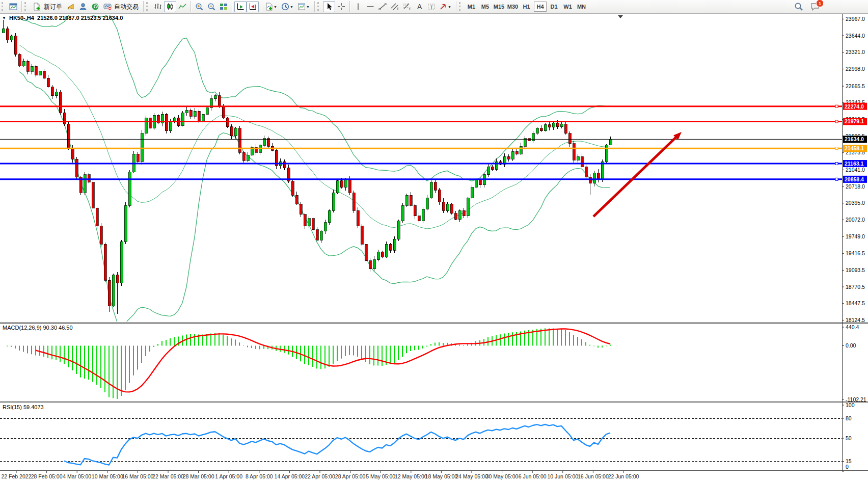 This screenshot has width=868, height=482. What do you see at coordinates (62, 18) in the screenshot?
I see `symbol-ohlc-label: ▼ HK50-,H4 21526.0 21687.0 21523.5 21634…` at bounding box center [62, 18].